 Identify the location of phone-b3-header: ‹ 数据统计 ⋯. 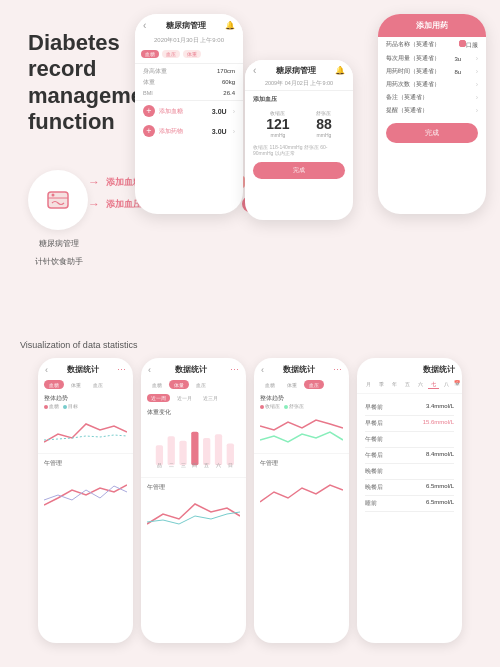
(302, 368).